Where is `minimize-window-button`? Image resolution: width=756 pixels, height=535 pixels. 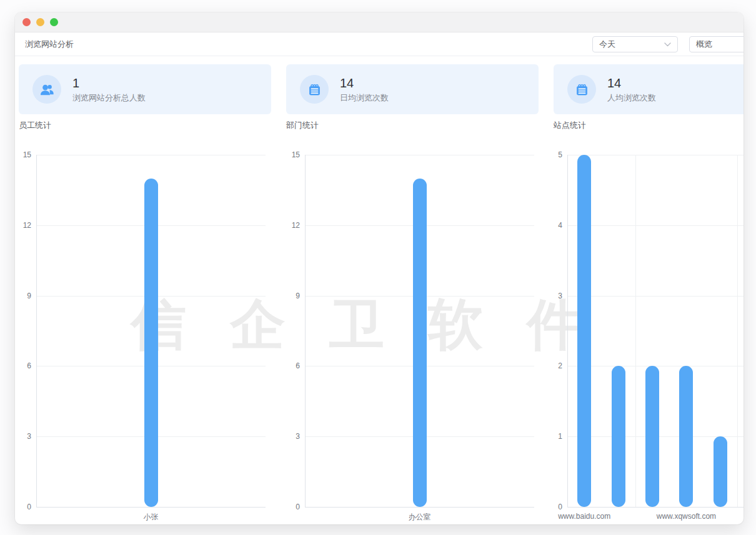
minimize-window-button is located at coordinates (40, 22).